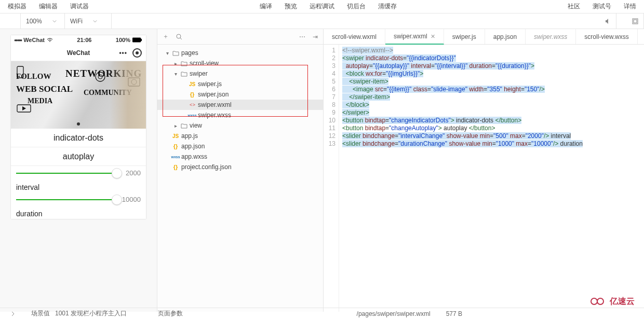  I want to click on duration-slider: 10000, so click(78, 199).